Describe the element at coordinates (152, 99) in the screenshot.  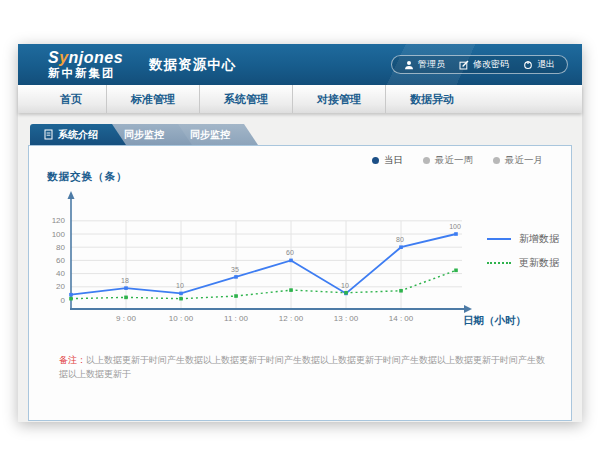
I see `nav-item-standard-mgmt: 标准管理` at that location.